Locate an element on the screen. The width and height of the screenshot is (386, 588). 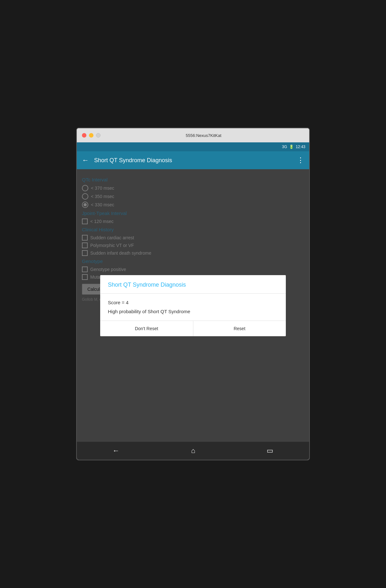
minimize-button is located at coordinates (91, 135).